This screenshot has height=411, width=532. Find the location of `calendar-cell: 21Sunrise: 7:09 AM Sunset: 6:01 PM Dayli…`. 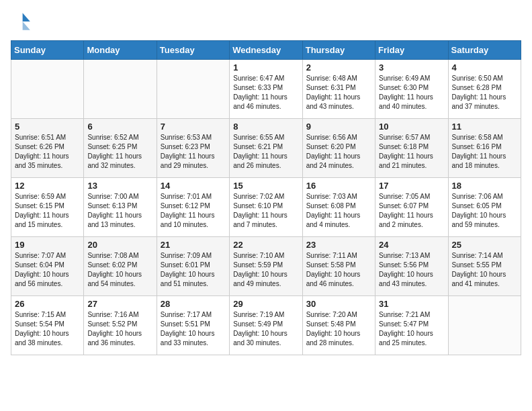

calendar-cell: 21Sunrise: 7:09 AM Sunset: 6:01 PM Dayli… is located at coordinates (193, 267).